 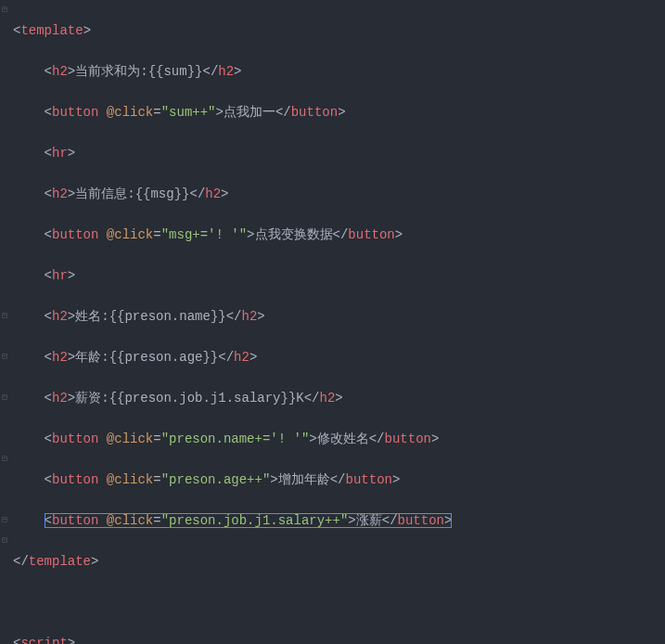 What do you see at coordinates (339, 31) in the screenshot?
I see `code-line: <template>` at bounding box center [339, 31].